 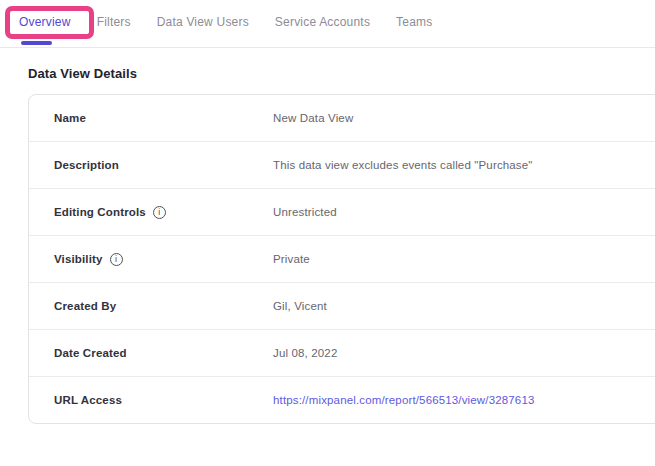 What do you see at coordinates (114, 22) in the screenshot?
I see `tab-filters: Filters` at bounding box center [114, 22].